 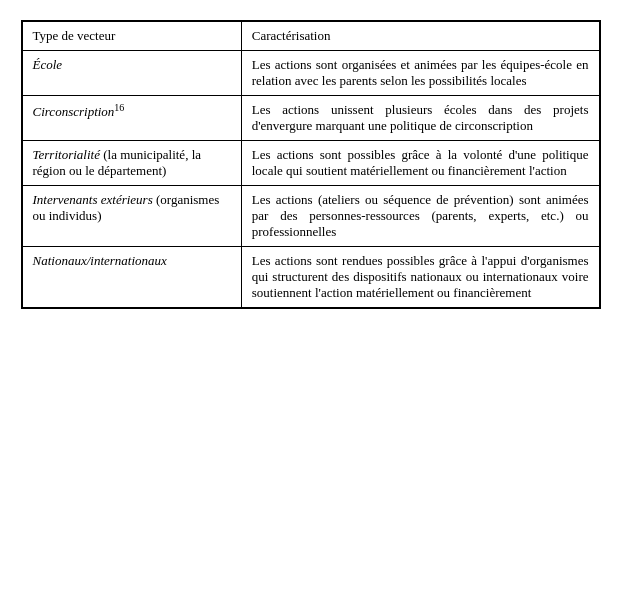 What do you see at coordinates (93, 200) in the screenshot?
I see `type-label-italic: Intervenants extérieurs` at bounding box center [93, 200].